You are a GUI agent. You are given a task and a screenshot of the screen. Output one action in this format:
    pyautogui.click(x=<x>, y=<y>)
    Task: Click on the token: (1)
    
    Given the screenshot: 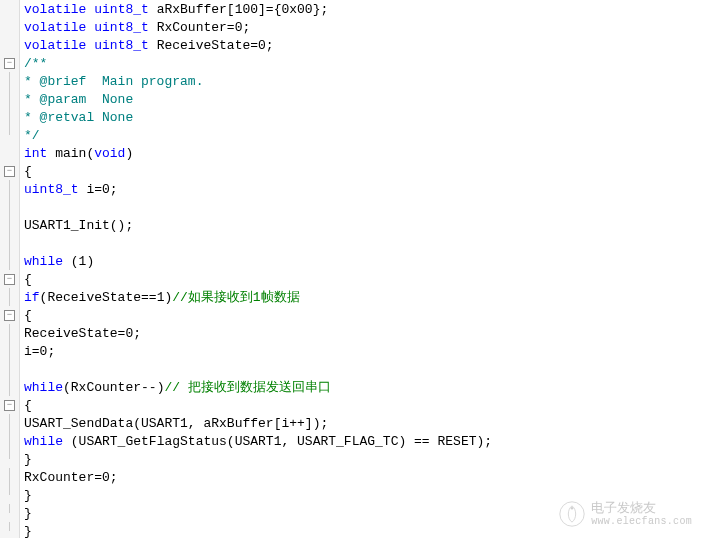 What is the action you would take?
    pyautogui.click(x=78, y=262)
    